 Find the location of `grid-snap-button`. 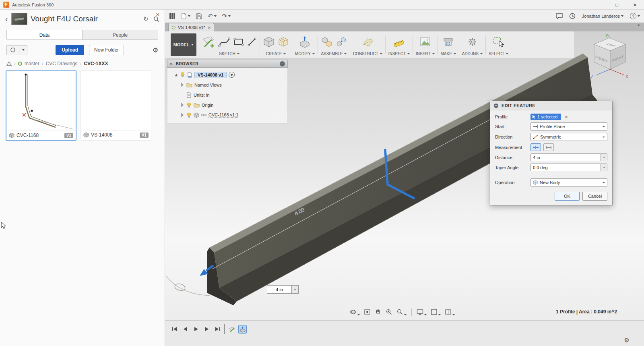

grid-snap-button is located at coordinates (436, 312).